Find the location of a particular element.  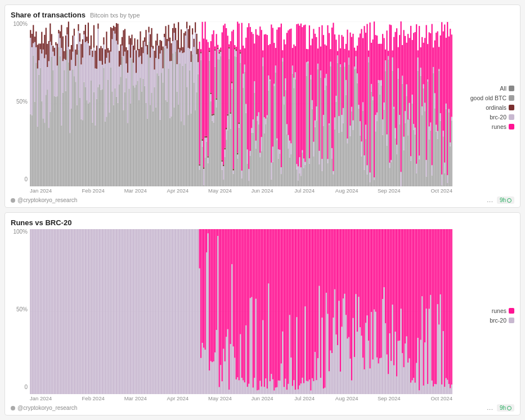

chart1-dots-btn: ... is located at coordinates (491, 200).